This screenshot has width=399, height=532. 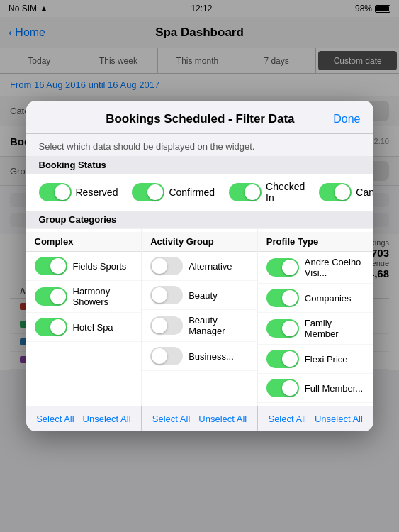 I want to click on label-fields-sports: Fields Sports, so click(x=100, y=267).